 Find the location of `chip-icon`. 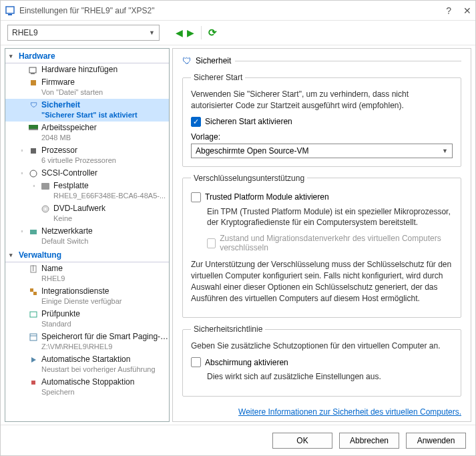

chip-icon is located at coordinates (33, 83).